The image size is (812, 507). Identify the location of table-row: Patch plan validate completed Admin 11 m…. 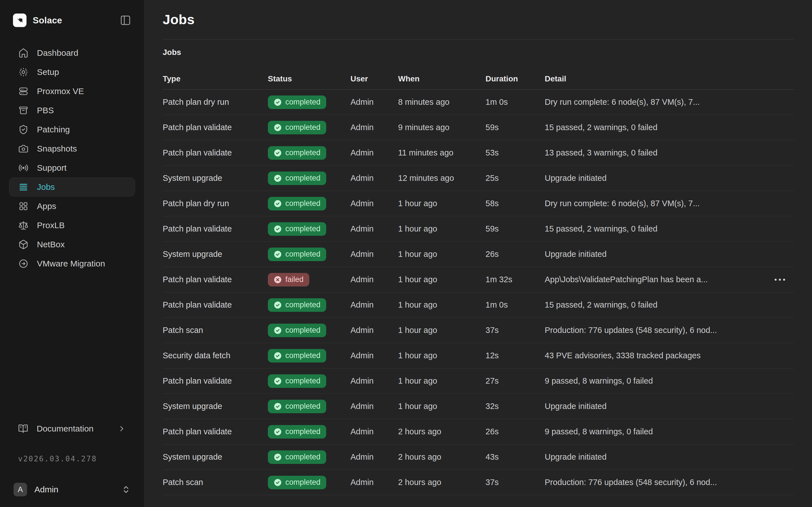
(478, 153).